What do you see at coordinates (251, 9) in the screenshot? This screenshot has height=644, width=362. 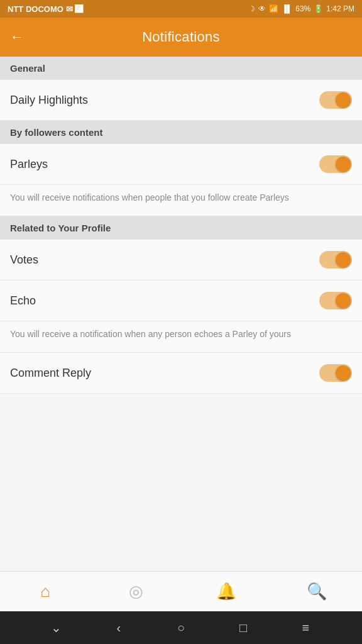 I see `moon-icon: ☽` at bounding box center [251, 9].